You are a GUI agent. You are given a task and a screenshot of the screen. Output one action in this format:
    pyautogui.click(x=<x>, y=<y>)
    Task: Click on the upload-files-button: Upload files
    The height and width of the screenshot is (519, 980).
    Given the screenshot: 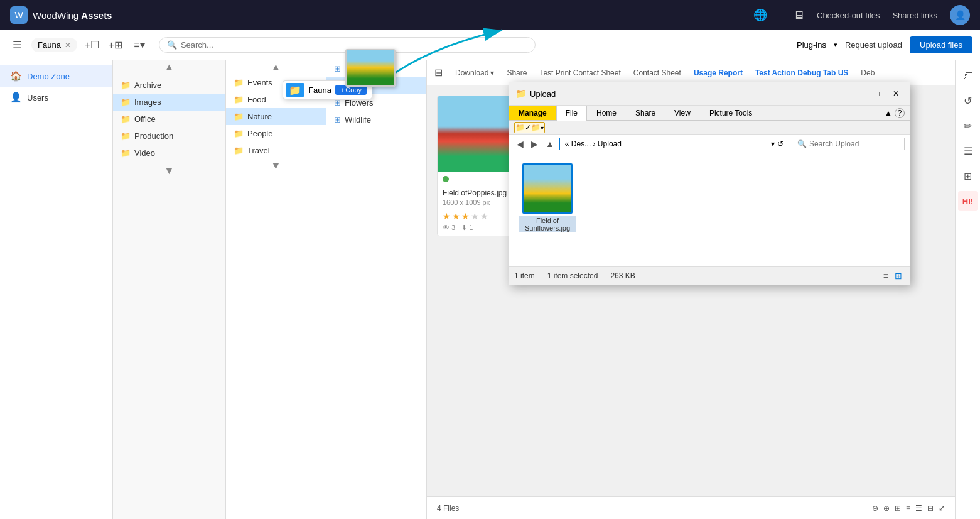 What is the action you would take?
    pyautogui.click(x=941, y=45)
    